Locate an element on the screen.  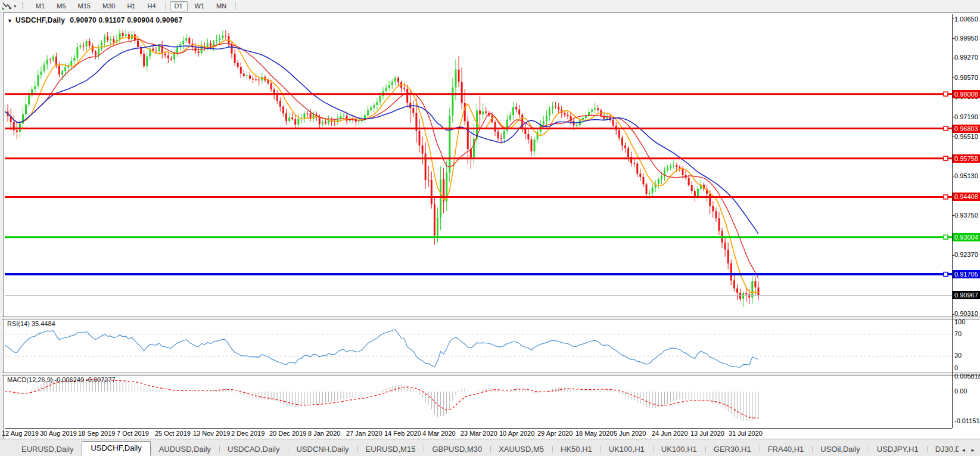
level-price-label: 0.93004 is located at coordinates (966, 237).